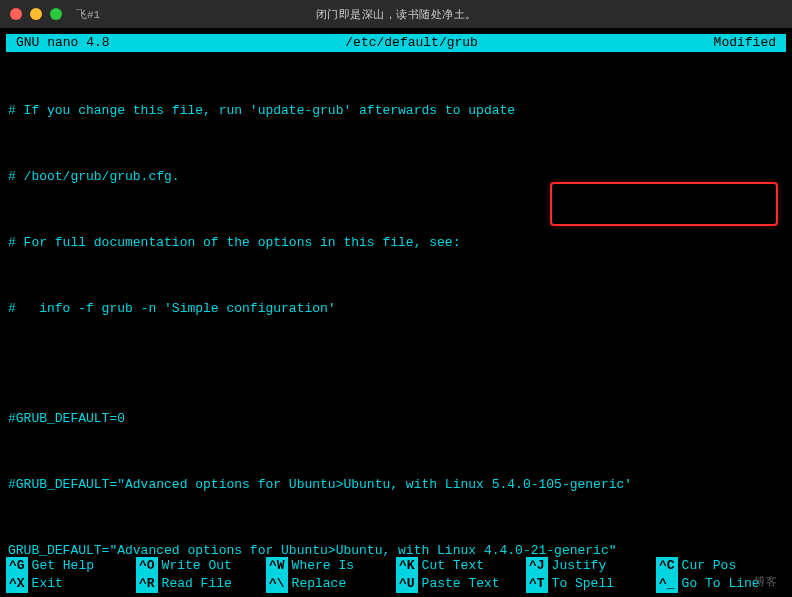 The image size is (792, 597). What do you see at coordinates (591, 584) in the screenshot?
I see `shortcut-to-spell: ^T To Spell` at bounding box center [591, 584].